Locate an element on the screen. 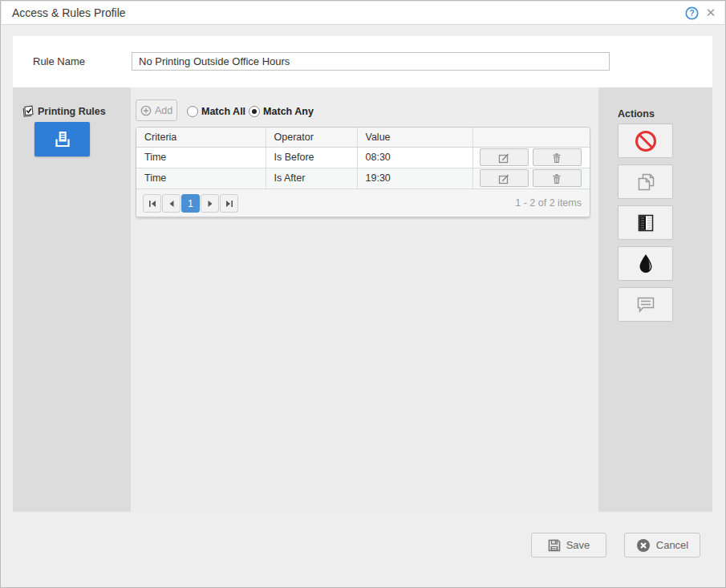 This screenshot has height=588, width=726. title-bar: Access & Rules Profile ? ✕ is located at coordinates (363, 13).